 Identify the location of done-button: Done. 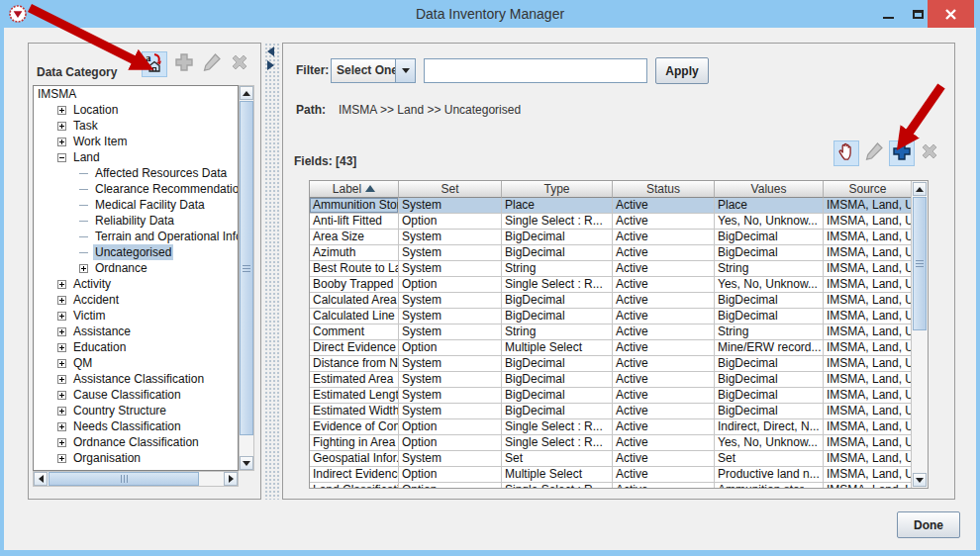
(929, 524).